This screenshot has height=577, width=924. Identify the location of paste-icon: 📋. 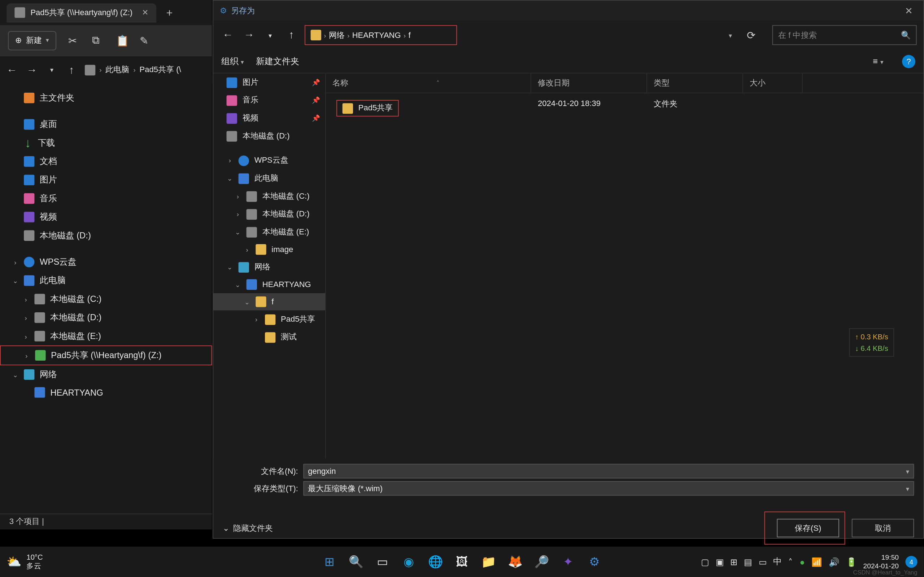
(122, 40).